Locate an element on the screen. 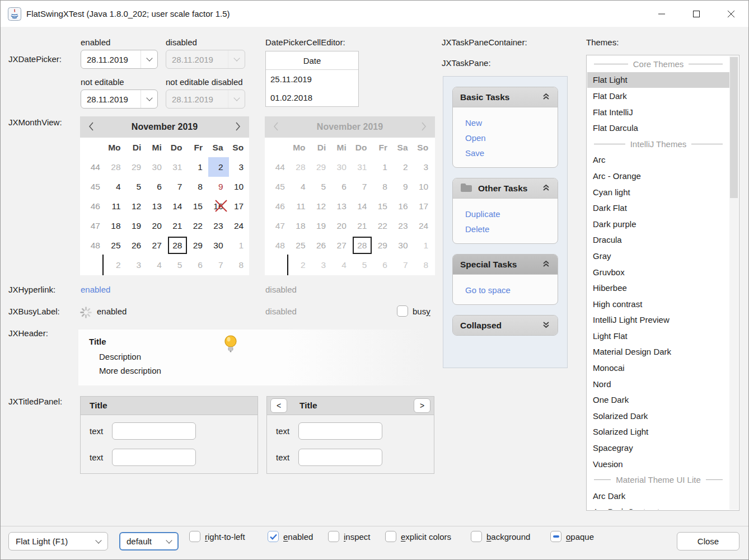 This screenshot has height=560, width=749. calendar-day: 2 is located at coordinates (116, 265).